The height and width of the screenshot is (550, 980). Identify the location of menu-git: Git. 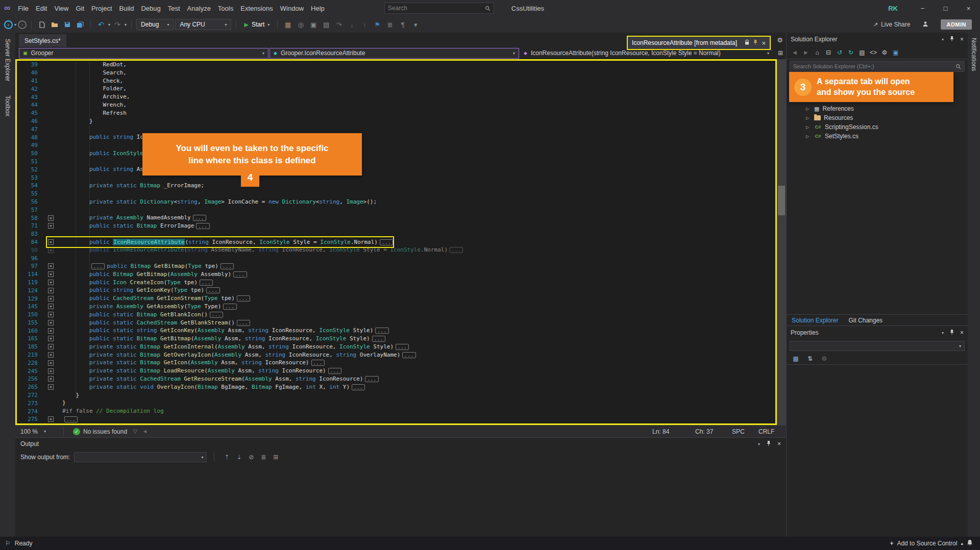
(80, 8).